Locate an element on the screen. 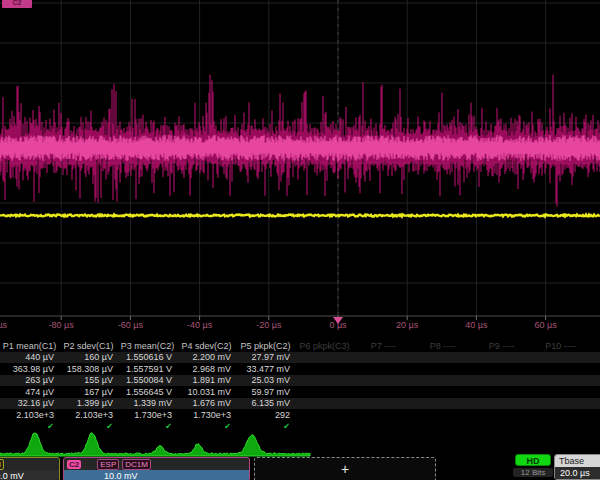  measure-value-cell: 160 µV is located at coordinates (88, 357).